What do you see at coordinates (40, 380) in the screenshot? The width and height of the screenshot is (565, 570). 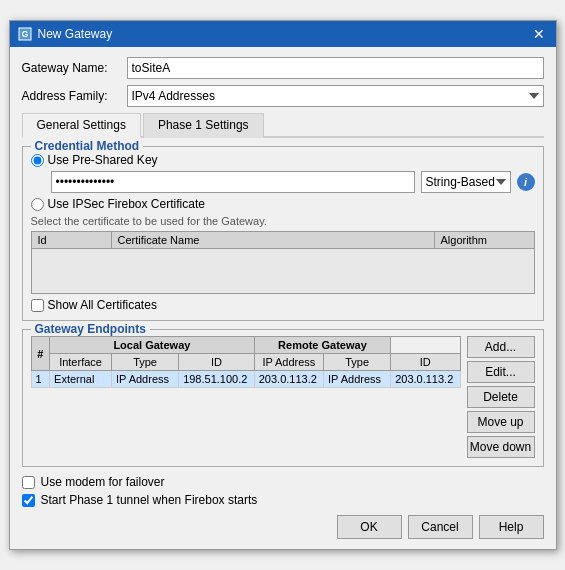 I see `row-num: 1` at bounding box center [40, 380].